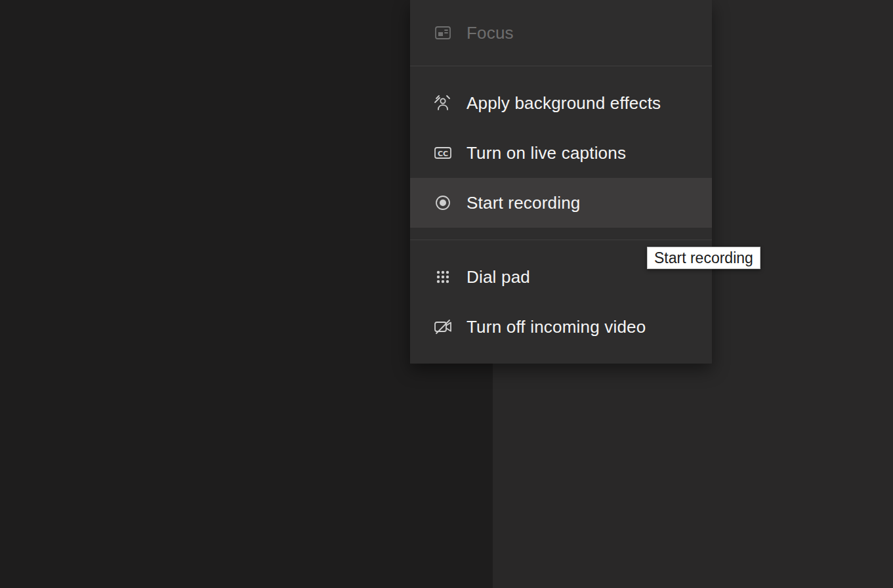 This screenshot has height=588, width=893. Describe the element at coordinates (561, 103) in the screenshot. I see `menu-item-apply-background-effects: Apply background effects` at that location.